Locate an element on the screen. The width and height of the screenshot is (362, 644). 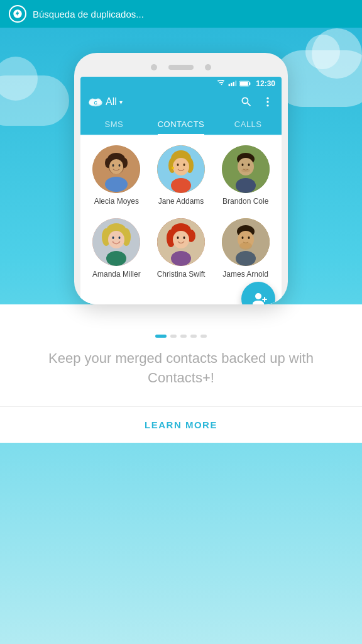
header-action-icons is located at coordinates (257, 102).